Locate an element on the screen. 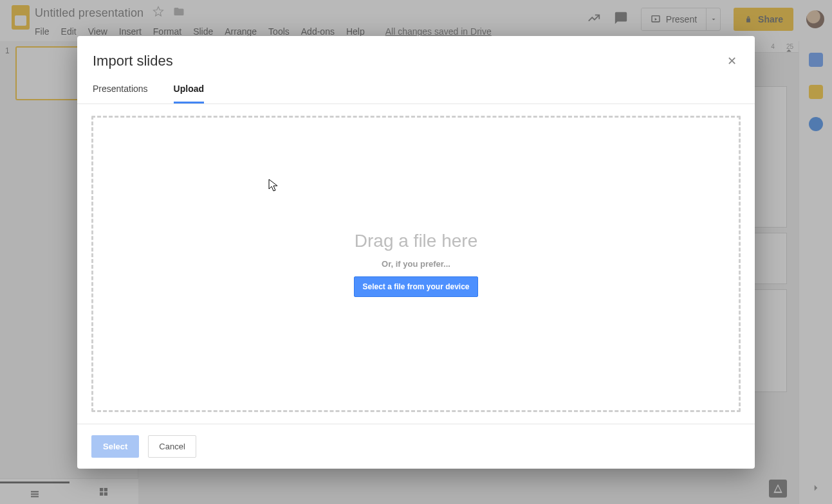 The height and width of the screenshot is (504, 832). select-button: Select is located at coordinates (115, 446).